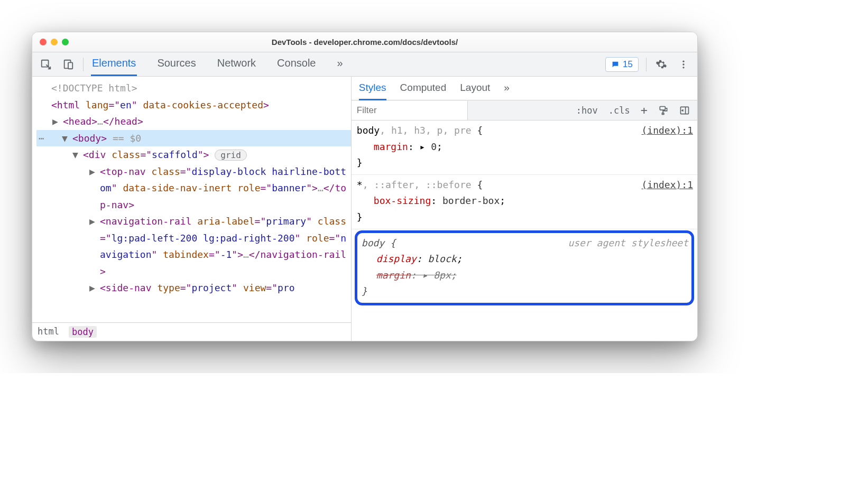 The height and width of the screenshot is (483, 868). Describe the element at coordinates (193, 105) in the screenshot. I see `dom-html-open: <html lang="en" data-cookies-accepted>` at that location.